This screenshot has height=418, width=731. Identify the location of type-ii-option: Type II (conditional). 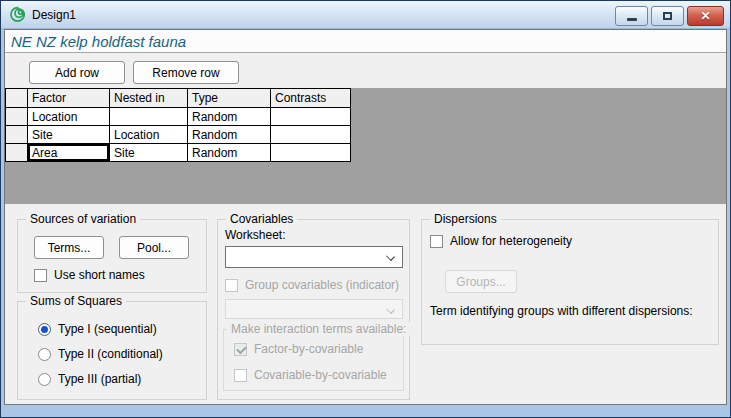
(100, 354).